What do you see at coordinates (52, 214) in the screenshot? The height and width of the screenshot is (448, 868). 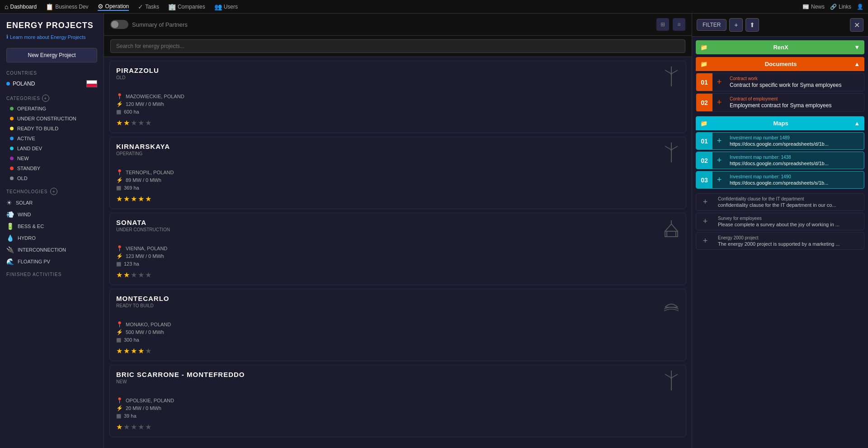 I see `sidebar-item-wind: 💨 WIND` at bounding box center [52, 214].